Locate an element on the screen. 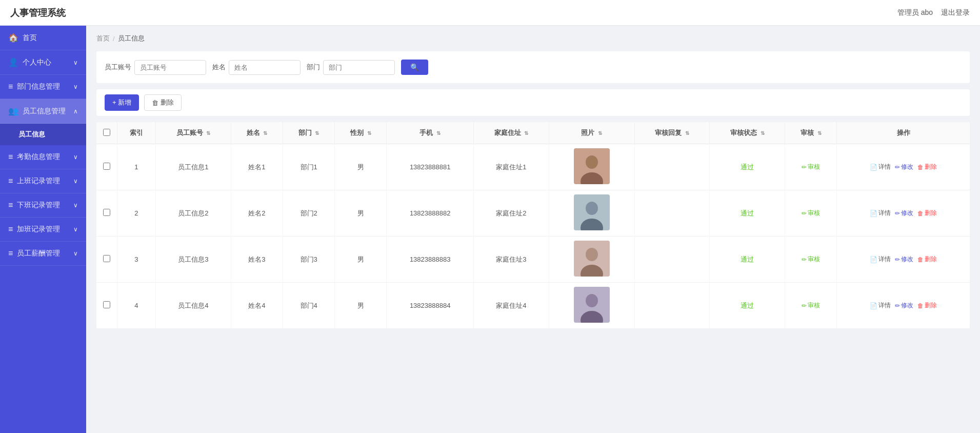 The image size is (980, 433). username: 管理员 abo is located at coordinates (915, 13).